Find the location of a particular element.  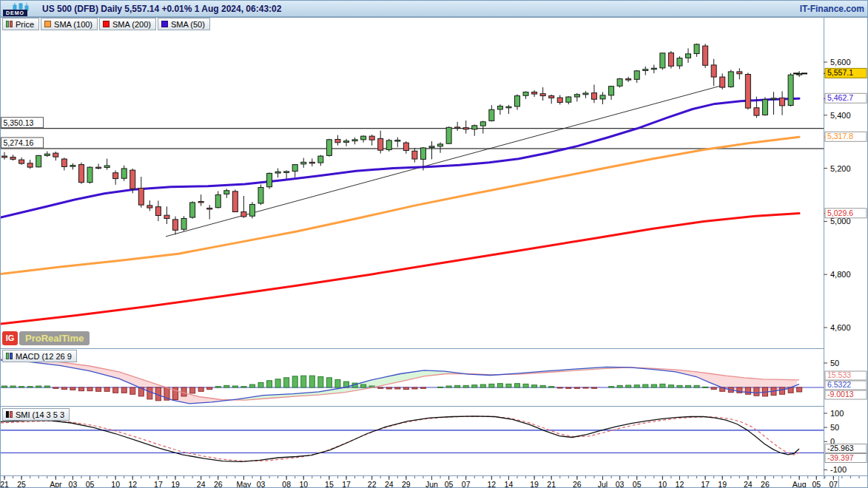

legend-chip-sma200: SMA (200) is located at coordinates (127, 24).